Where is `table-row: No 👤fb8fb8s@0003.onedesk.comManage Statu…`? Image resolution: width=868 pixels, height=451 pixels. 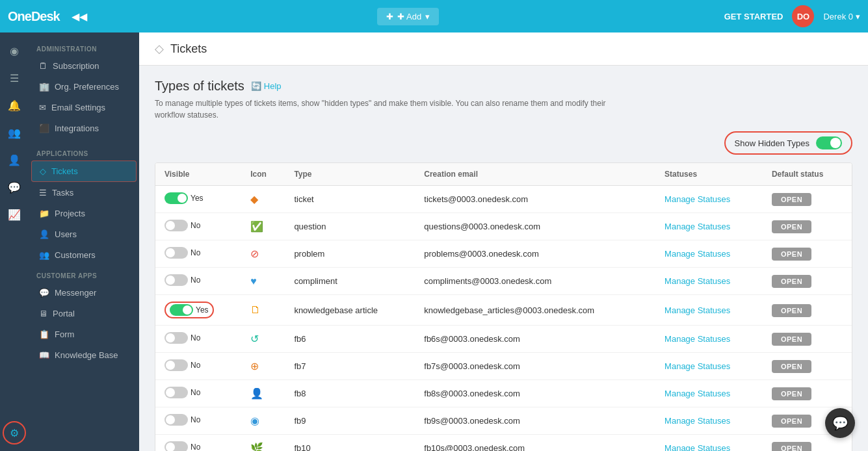 table-row: No 👤fb8fb8s@0003.onedesk.comManage Statu… is located at coordinates (503, 394).